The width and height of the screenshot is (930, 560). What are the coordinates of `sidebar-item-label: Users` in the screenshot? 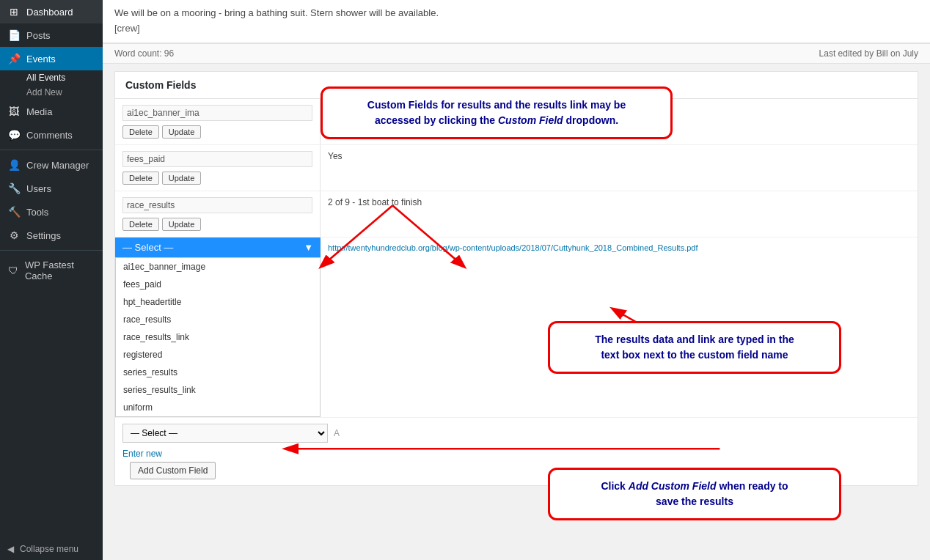 It's located at (39, 189).